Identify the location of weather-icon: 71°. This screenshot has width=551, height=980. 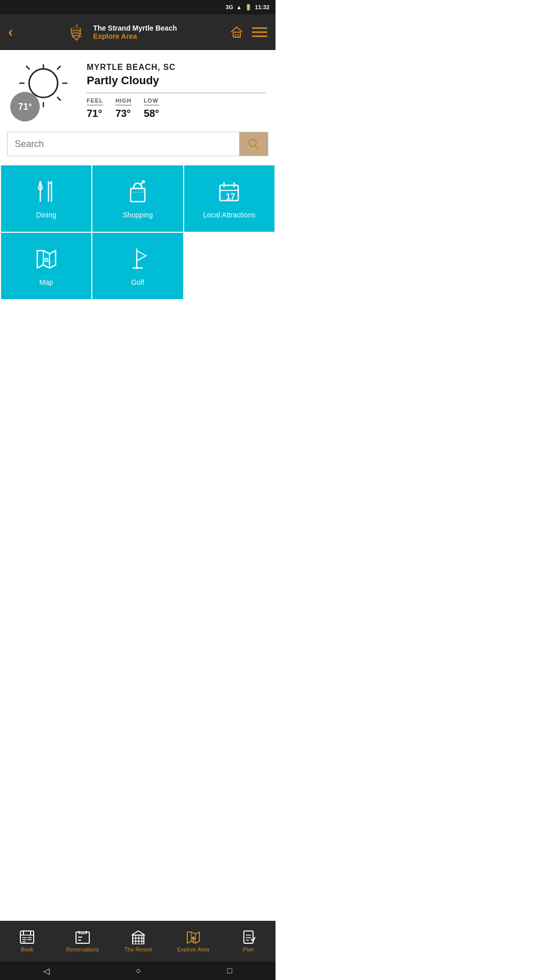
(43, 91).